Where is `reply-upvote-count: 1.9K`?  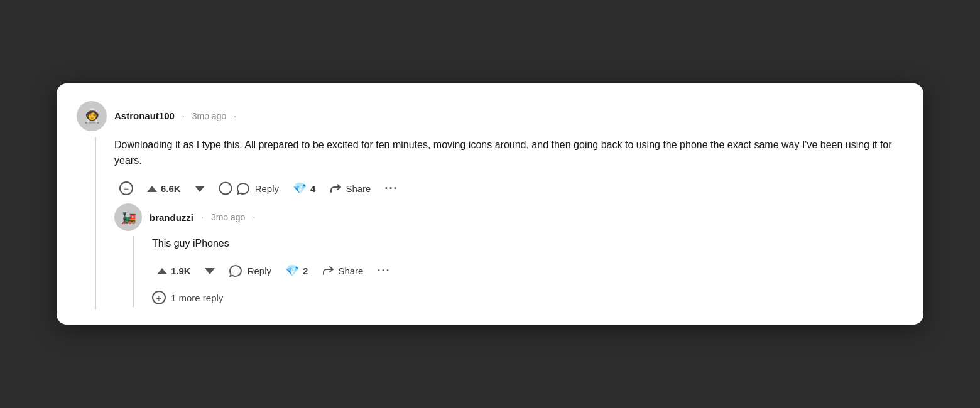 reply-upvote-count: 1.9K is located at coordinates (181, 271).